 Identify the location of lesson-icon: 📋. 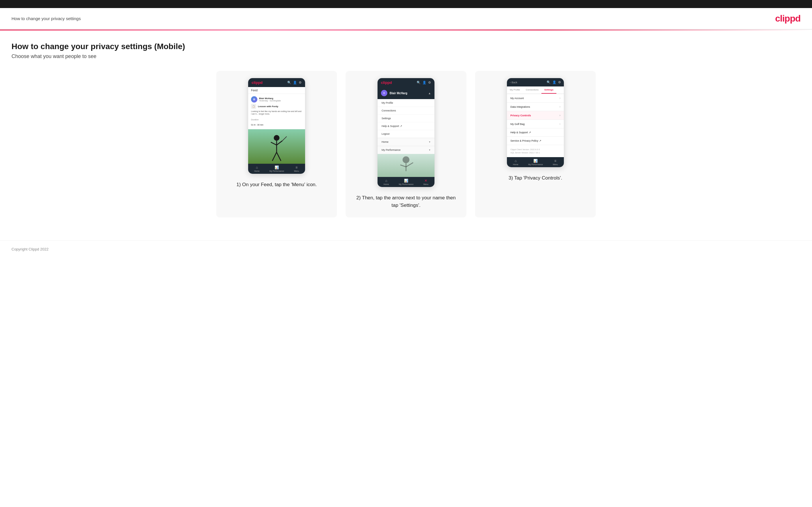
(254, 106).